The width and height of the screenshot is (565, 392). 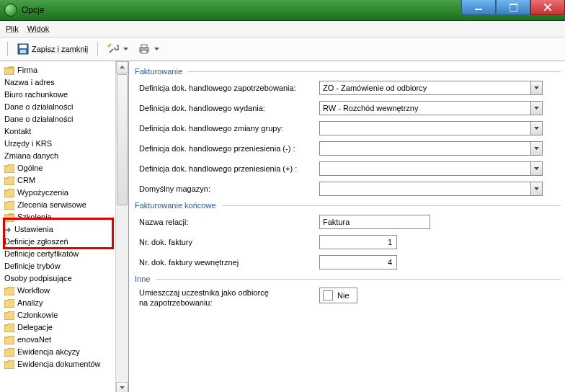 I want to click on tree-folder-workflow: Workflow, so click(x=66, y=291).